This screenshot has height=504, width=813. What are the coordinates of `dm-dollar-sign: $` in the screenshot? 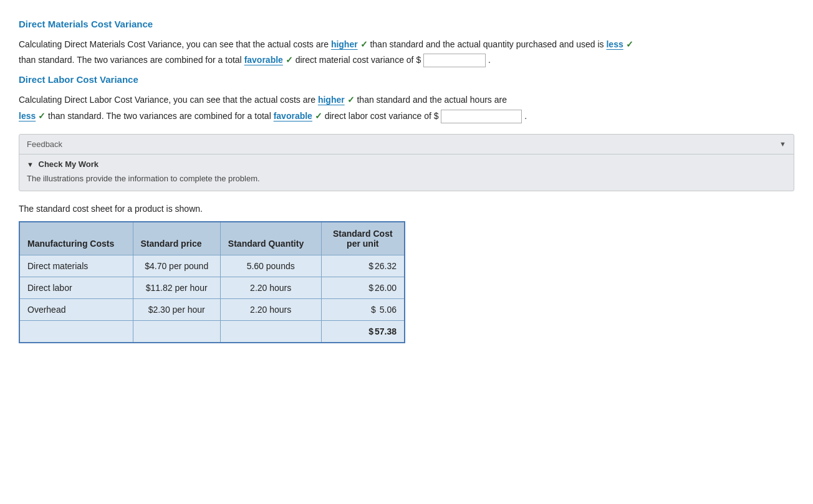 It's located at (371, 266).